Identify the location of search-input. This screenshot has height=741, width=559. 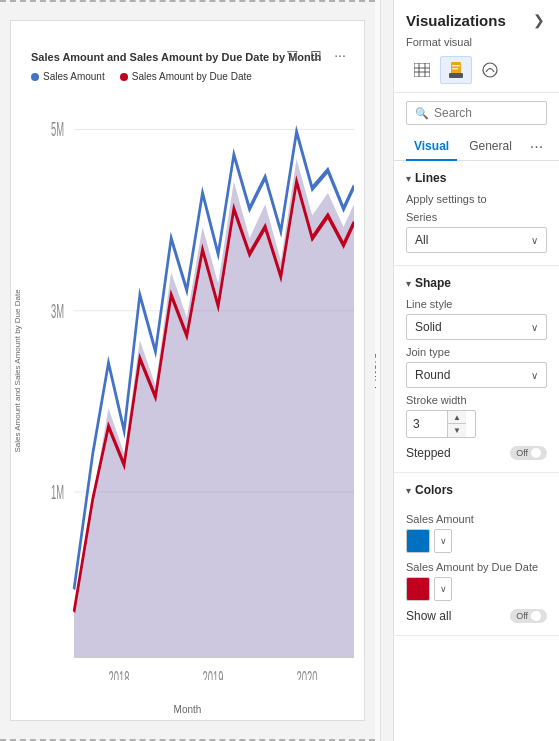
(486, 113).